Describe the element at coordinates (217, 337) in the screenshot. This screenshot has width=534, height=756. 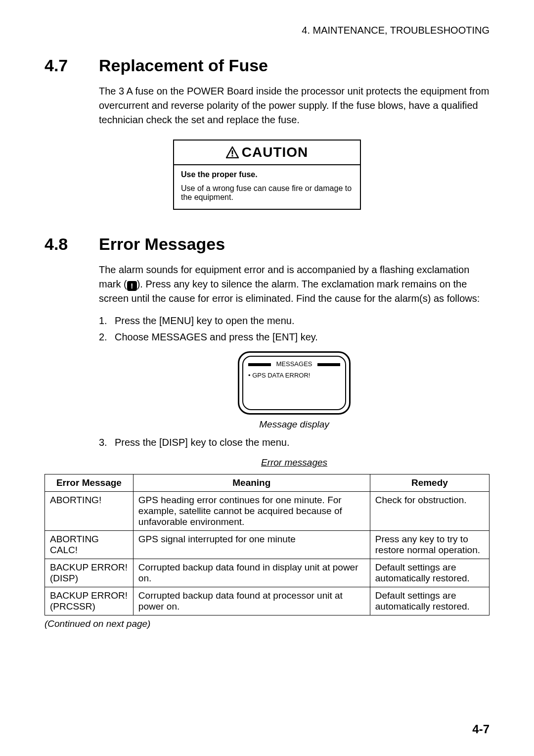
I see `step-2-text: Choose MESSAGES and press the [ENT] key.` at that location.